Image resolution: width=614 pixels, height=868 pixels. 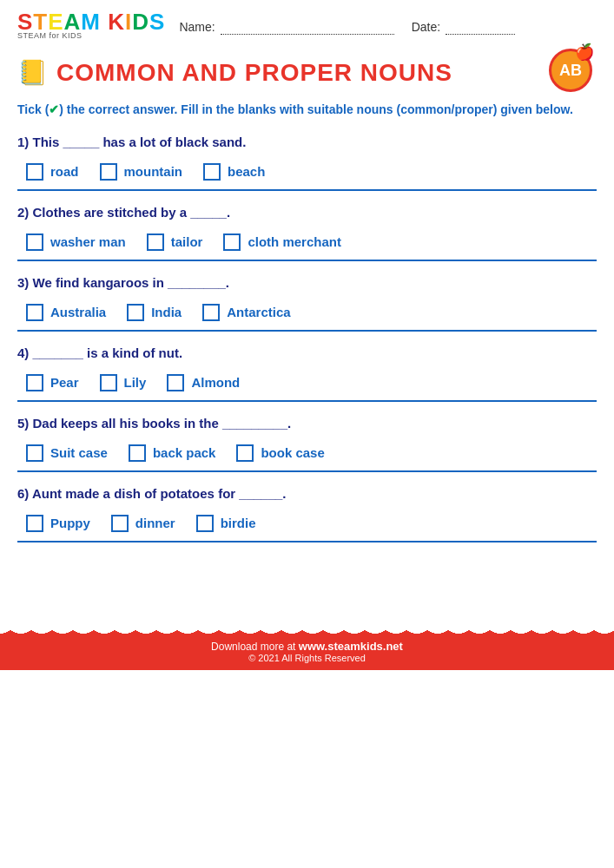 I want to click on option-label-4-3: Almond, so click(x=215, y=382).